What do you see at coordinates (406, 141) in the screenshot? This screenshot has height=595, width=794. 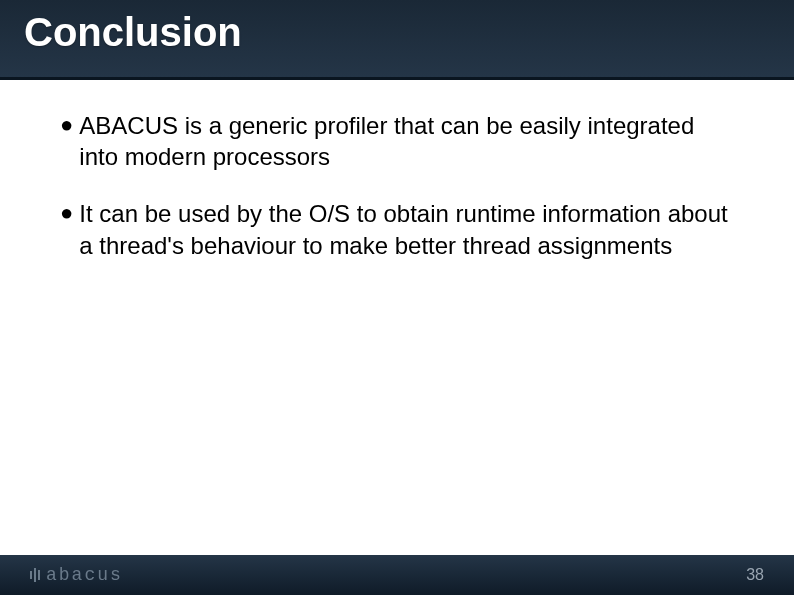 I see `bullet-text: ABACUS is a generic profiler that can be…` at bounding box center [406, 141].